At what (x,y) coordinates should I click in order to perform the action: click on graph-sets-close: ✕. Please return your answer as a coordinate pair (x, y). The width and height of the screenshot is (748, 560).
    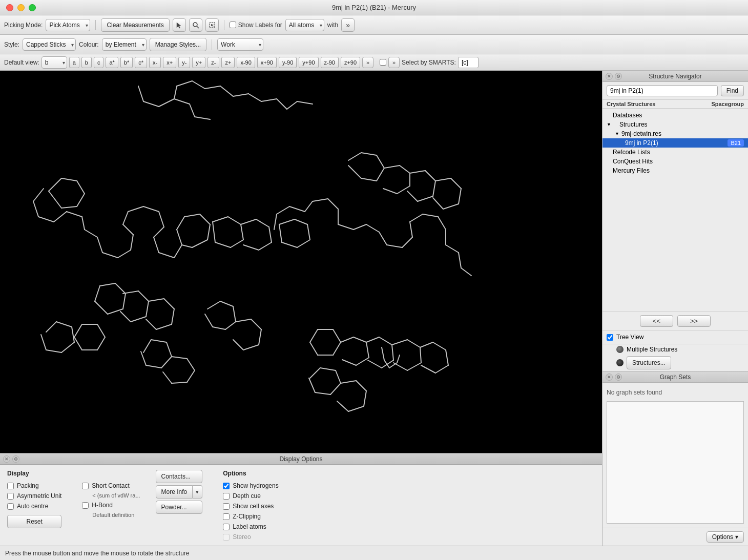
    Looking at the image, I should click on (609, 377).